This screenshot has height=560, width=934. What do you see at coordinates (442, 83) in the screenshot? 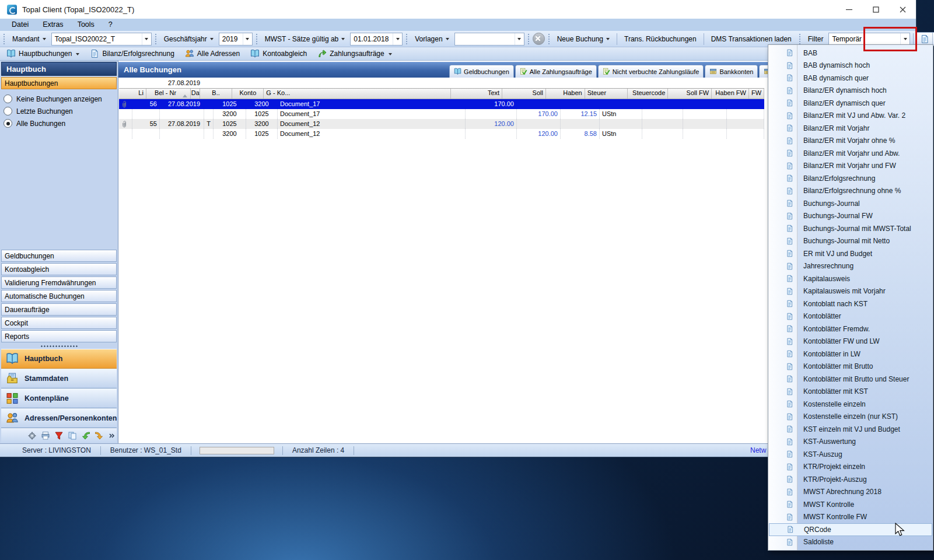
I see `group-date-row: 27.08.2019` at bounding box center [442, 83].